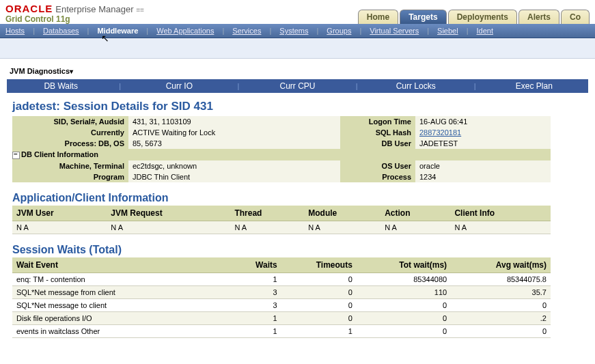 This screenshot has height=364, width=595. Describe the element at coordinates (71, 71) in the screenshot. I see `chevron-down-icon: ▾` at that location.